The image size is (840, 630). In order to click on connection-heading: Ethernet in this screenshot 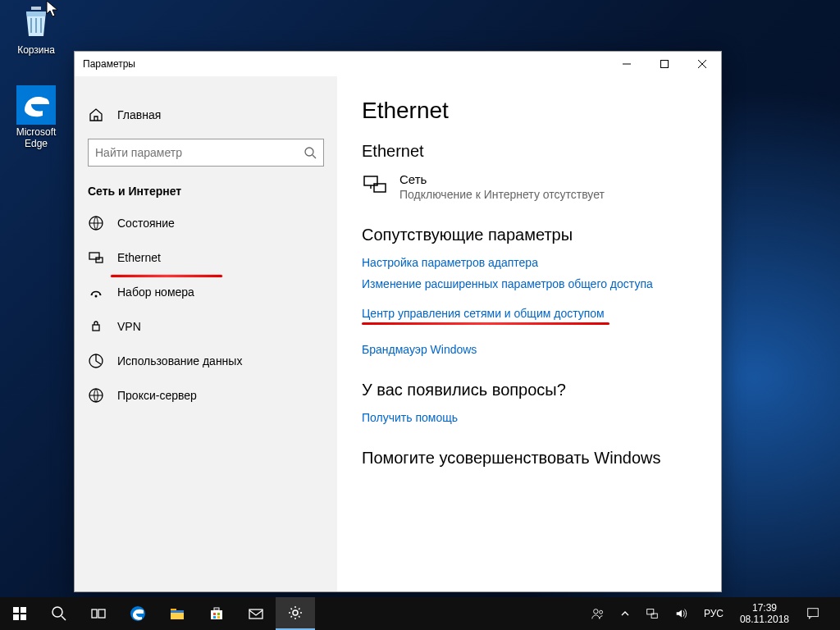, I will do `click(529, 151)`.